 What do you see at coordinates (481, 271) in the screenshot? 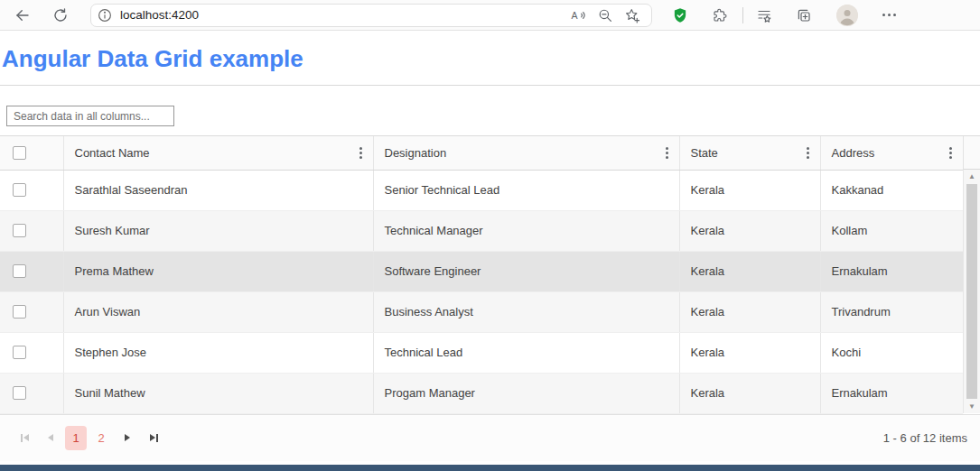
I see `table-row: Prema Mathew Software Engineer Kerala Er…` at bounding box center [481, 271].